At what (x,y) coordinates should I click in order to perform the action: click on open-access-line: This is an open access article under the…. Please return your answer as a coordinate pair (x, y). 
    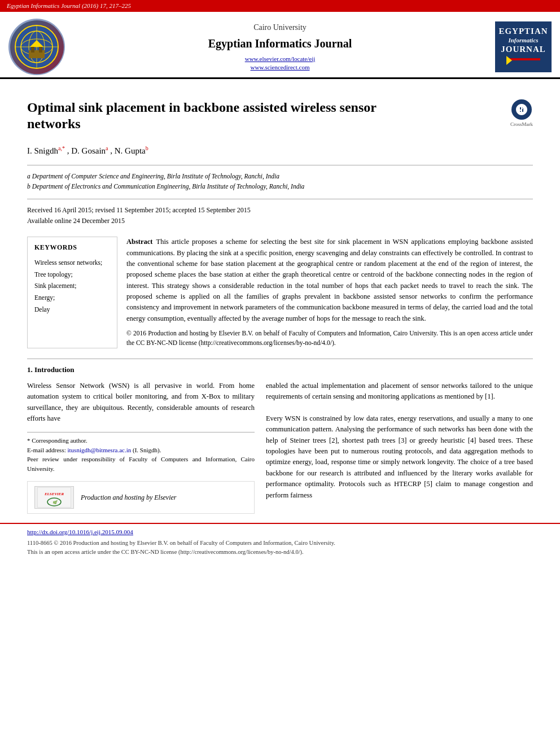
    Looking at the image, I should click on (280, 552).